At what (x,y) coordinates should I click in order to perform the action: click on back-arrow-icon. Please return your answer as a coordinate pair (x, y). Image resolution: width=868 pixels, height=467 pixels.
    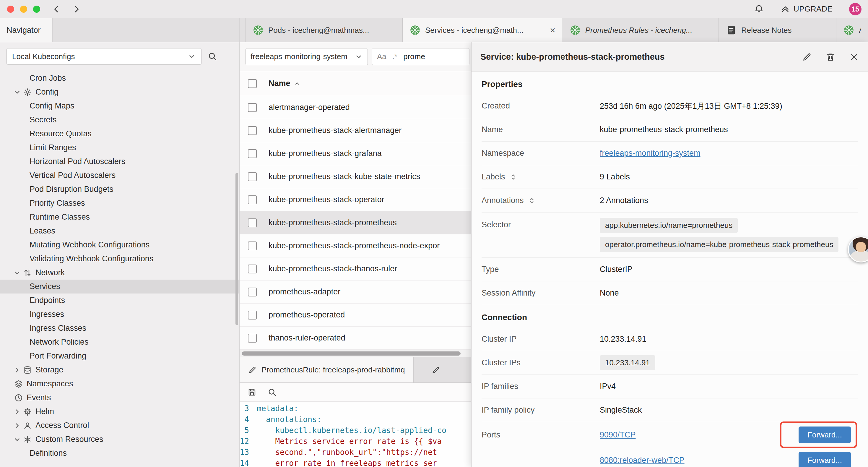
    Looking at the image, I should click on (57, 9).